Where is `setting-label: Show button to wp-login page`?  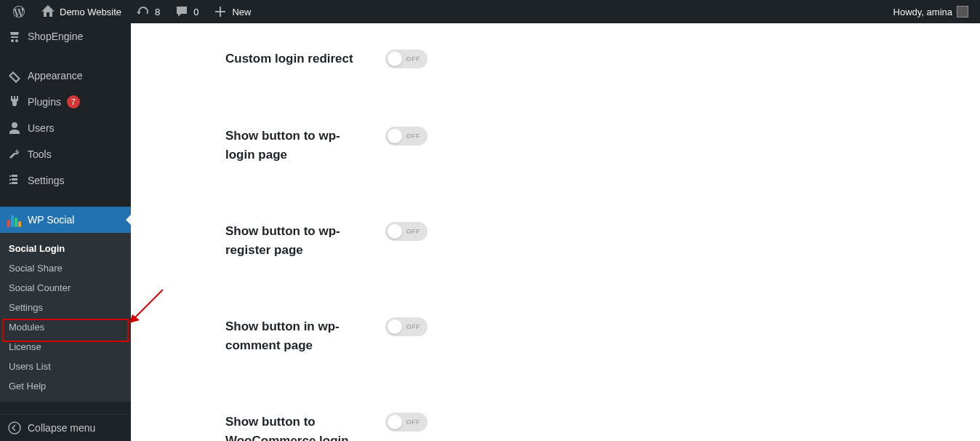 setting-label: Show button to wp-login page is located at coordinates (291, 146).